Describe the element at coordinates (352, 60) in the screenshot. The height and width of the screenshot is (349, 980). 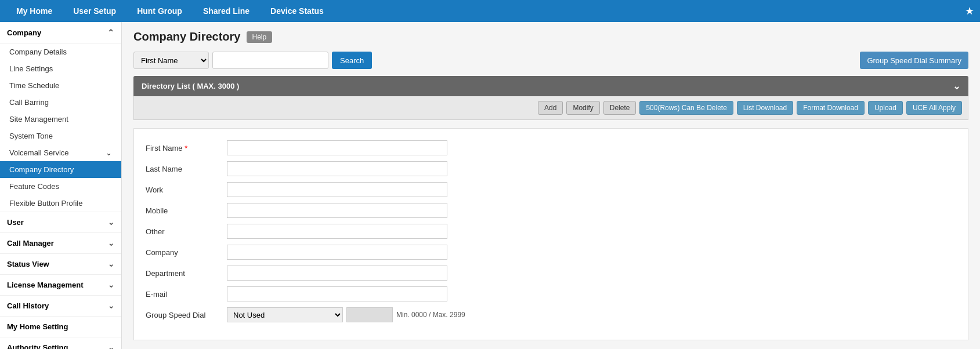
I see `search-button: Search` at that location.